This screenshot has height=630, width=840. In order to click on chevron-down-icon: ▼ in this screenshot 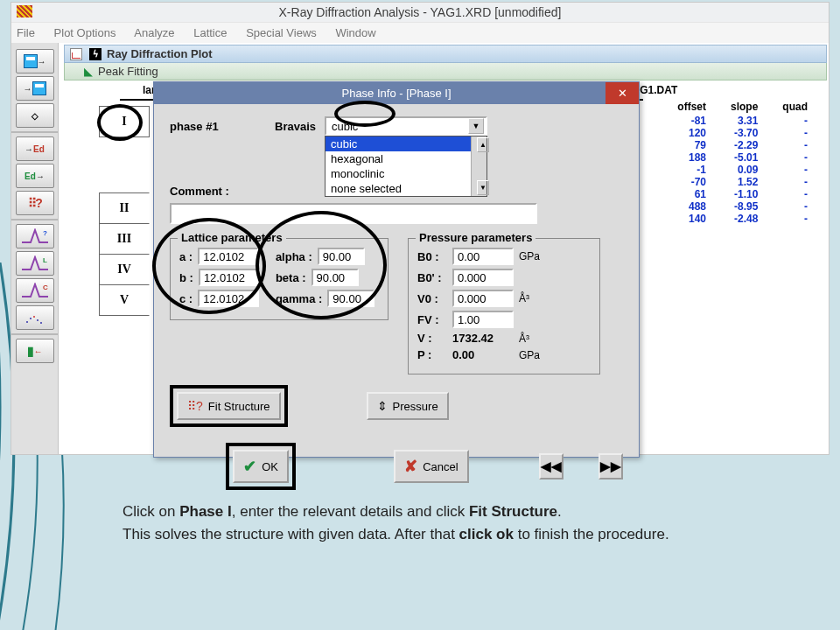, I will do `click(476, 126)`.